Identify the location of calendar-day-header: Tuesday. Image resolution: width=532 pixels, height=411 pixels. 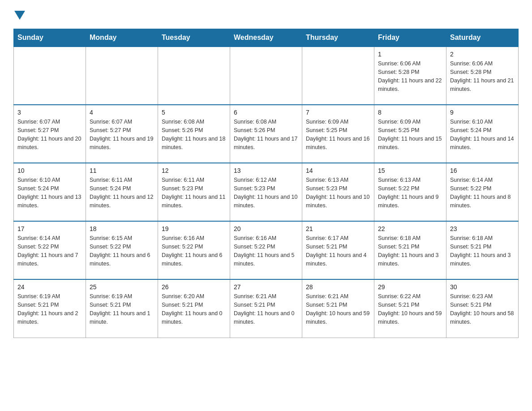
(194, 38).